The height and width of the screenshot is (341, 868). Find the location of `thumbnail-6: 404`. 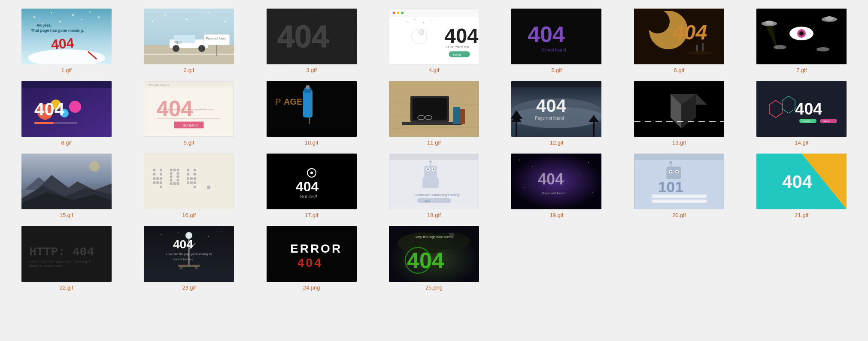

thumbnail-6: 404 is located at coordinates (679, 36).